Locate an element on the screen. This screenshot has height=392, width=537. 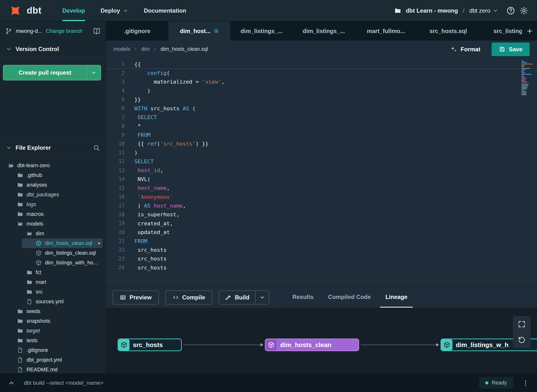
breadcrumb-models: models is located at coordinates (122, 49).